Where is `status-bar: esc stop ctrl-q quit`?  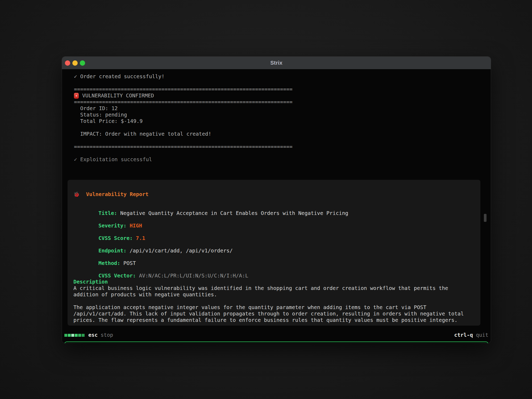
status-bar: esc stop ctrl-q quit is located at coordinates (276, 335).